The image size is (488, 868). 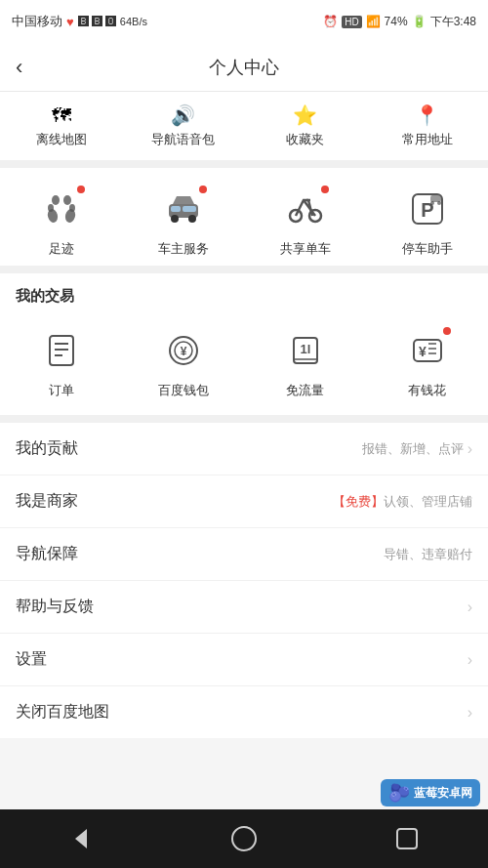 What do you see at coordinates (305, 391) in the screenshot?
I see `flow-label: 免流量` at bounding box center [305, 391].